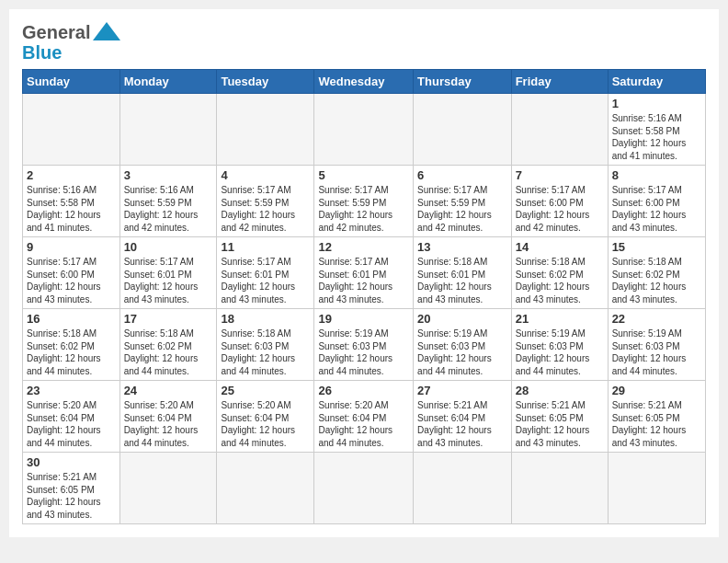  Describe the element at coordinates (72, 488) in the screenshot. I see `calendar-cell: 30Sunrise: 5:21 AM Sunset: 6:05 PM Dayli…` at that location.